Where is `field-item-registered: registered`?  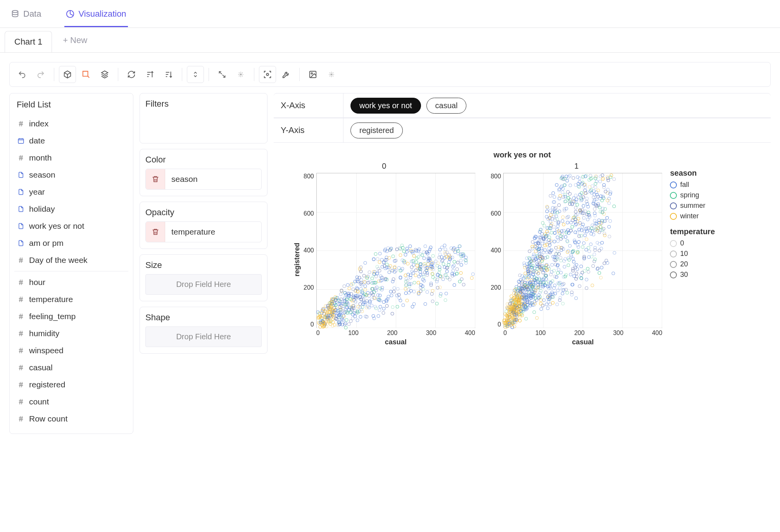 field-item-registered: registered is located at coordinates (71, 385).